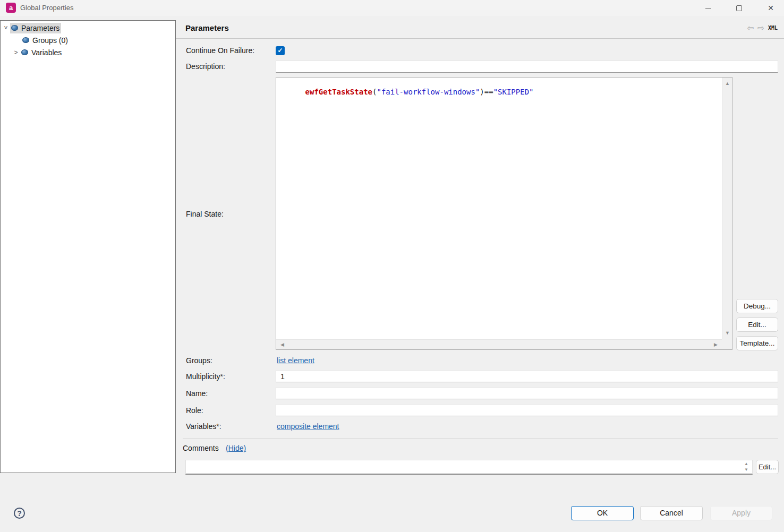 Image resolution: width=784 pixels, height=532 pixels. I want to click on groups-label: Groups:, so click(199, 361).